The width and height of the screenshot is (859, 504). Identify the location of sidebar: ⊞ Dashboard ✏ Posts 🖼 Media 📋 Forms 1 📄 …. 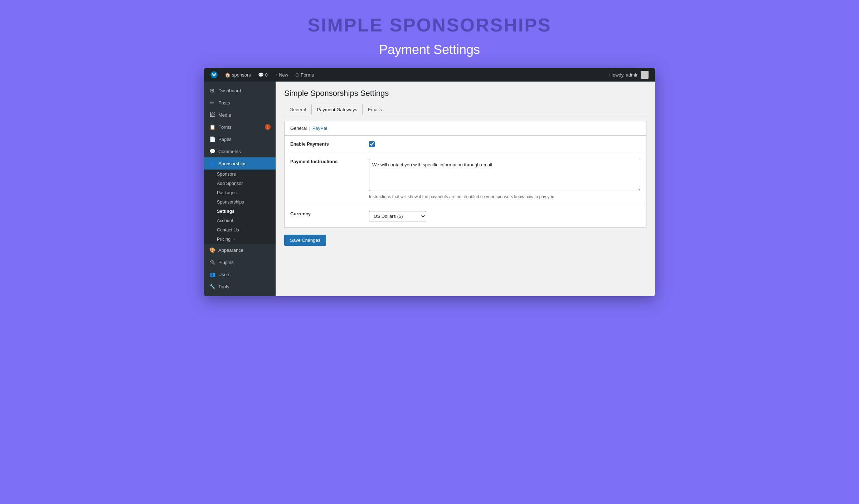
(240, 189).